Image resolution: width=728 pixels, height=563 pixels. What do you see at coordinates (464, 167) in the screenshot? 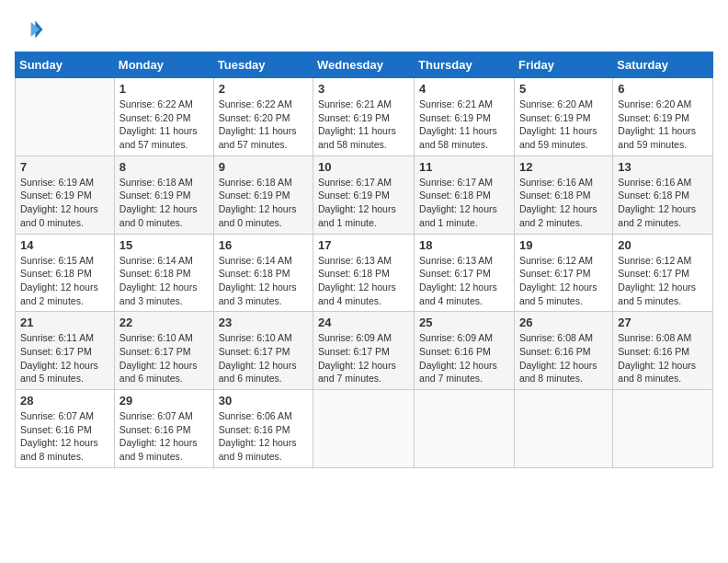
I see `day-number: 11` at bounding box center [464, 167].